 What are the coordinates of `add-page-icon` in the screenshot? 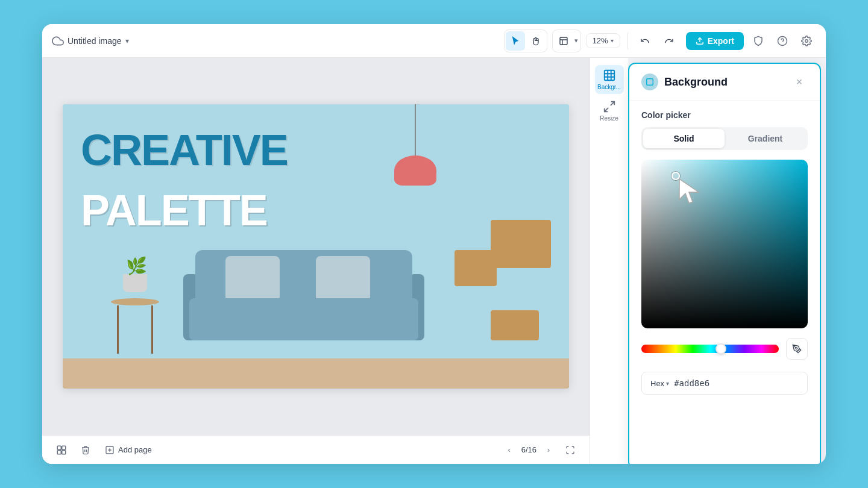 It's located at (110, 450).